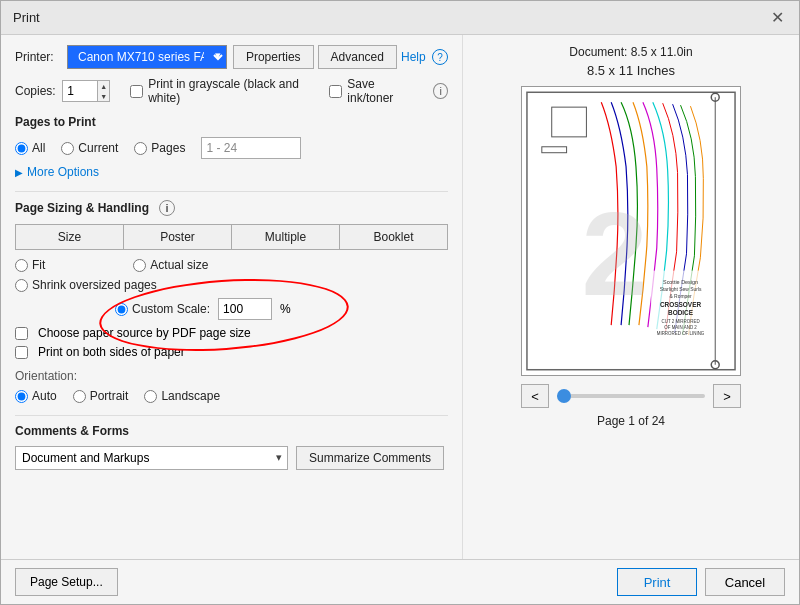 This screenshot has height=605, width=800. What do you see at coordinates (122, 310) in the screenshot?
I see `custom-scale-radio` at bounding box center [122, 310].